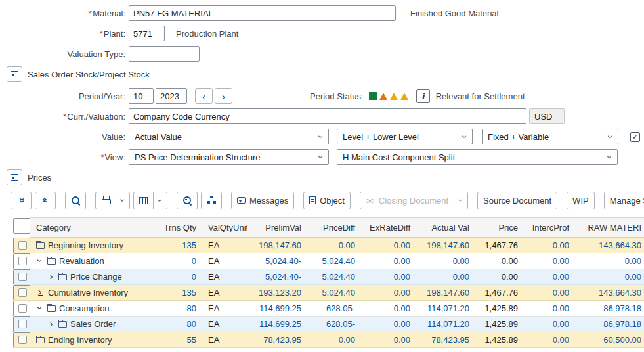  What do you see at coordinates (93, 324) in the screenshot?
I see `cell-category: Sales Order` at bounding box center [93, 324].